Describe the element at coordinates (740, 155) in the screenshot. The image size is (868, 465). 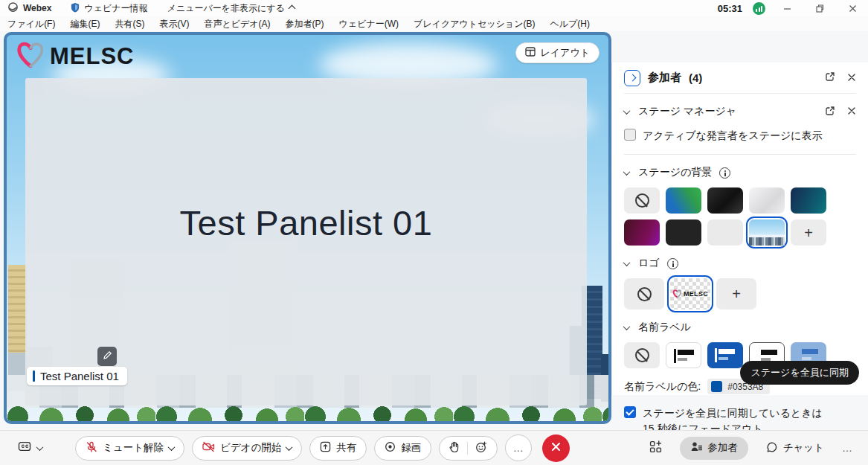
I see `divider` at that location.